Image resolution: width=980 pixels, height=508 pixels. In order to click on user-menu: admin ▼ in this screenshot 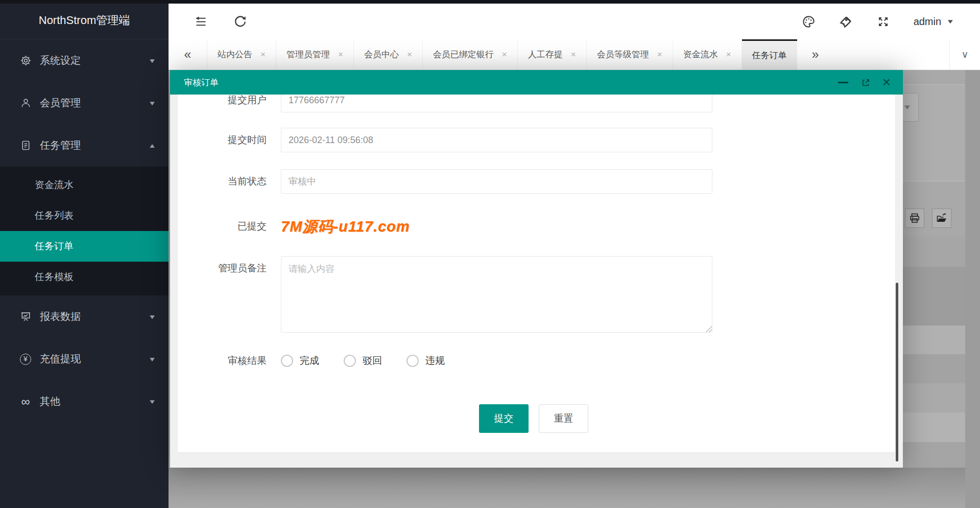, I will do `click(934, 21)`.